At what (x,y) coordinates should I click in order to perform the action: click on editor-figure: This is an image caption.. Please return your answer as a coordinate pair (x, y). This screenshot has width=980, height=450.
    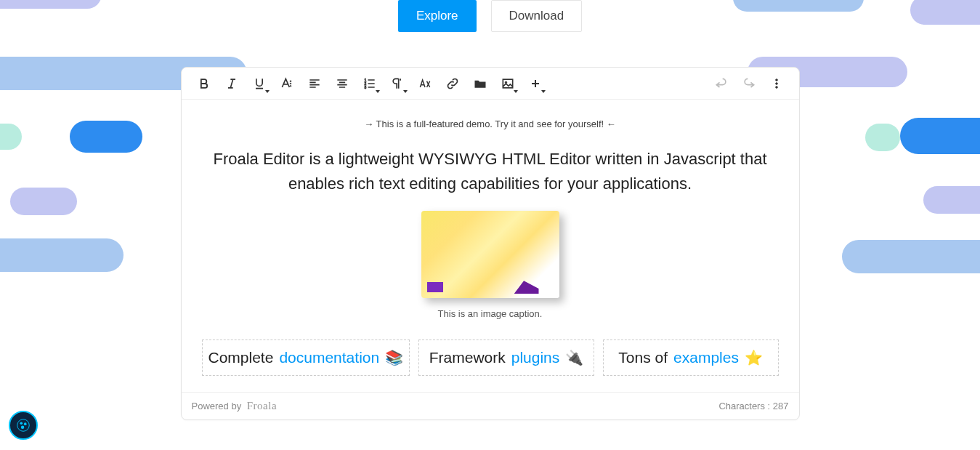
    Looking at the image, I should click on (490, 265).